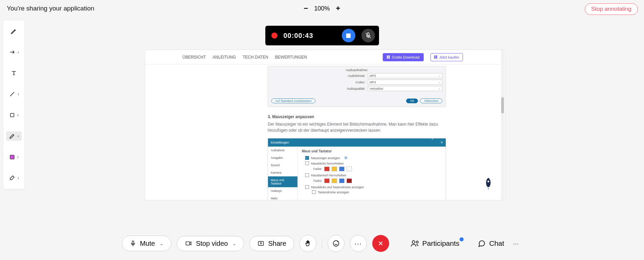  Describe the element at coordinates (349, 36) in the screenshot. I see `stop-recording-button` at that location.